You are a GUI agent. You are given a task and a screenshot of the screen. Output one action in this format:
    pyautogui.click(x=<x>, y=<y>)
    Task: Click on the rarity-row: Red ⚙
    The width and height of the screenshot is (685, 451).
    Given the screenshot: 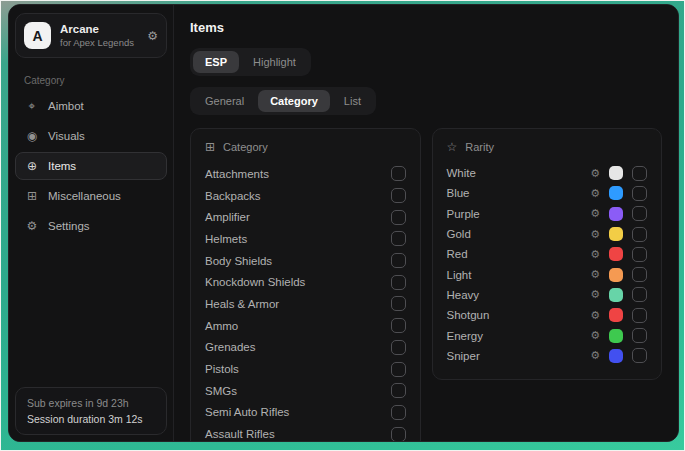 What is the action you would take?
    pyautogui.click(x=548, y=254)
    